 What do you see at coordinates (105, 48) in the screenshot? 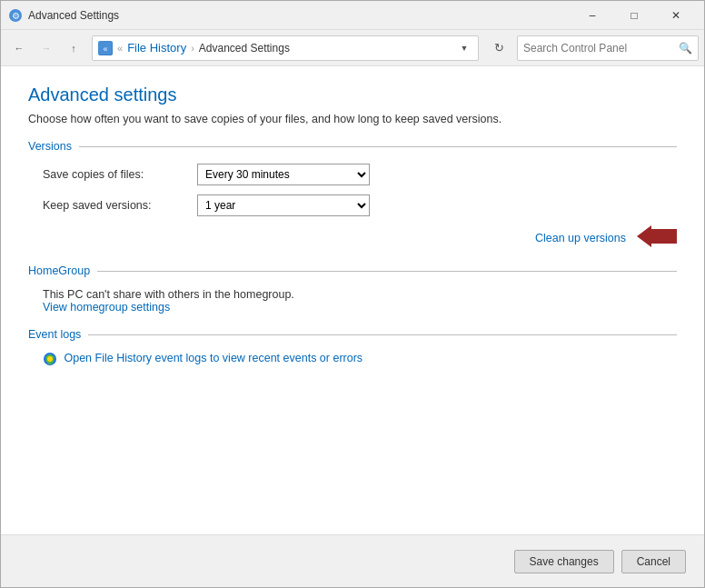
I see `address-icon: «` at bounding box center [105, 48].